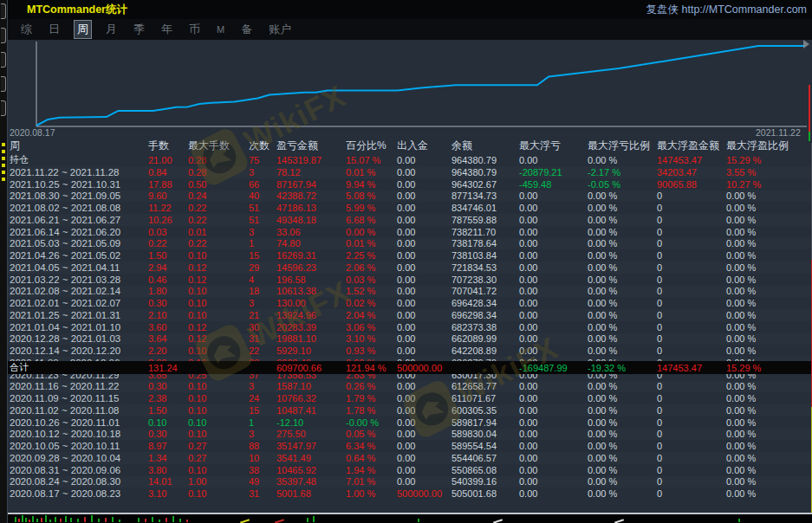 Image resolution: width=812 pixels, height=523 pixels. What do you see at coordinates (410, 303) in the screenshot?
I see `table-row: 2021.02.01 ~ 2021.02.070.300.103130.000.…` at bounding box center [410, 303].